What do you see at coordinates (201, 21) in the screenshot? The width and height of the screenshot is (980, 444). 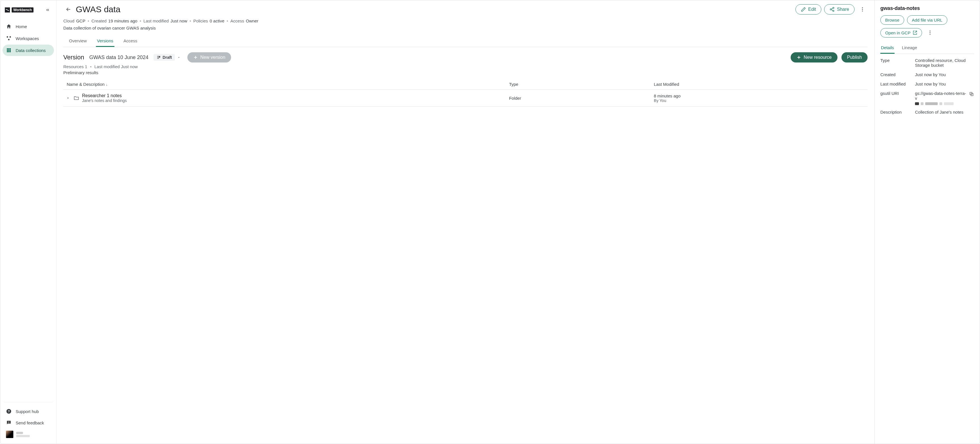 I see `meta-policies-label: Policies` at bounding box center [201, 21].